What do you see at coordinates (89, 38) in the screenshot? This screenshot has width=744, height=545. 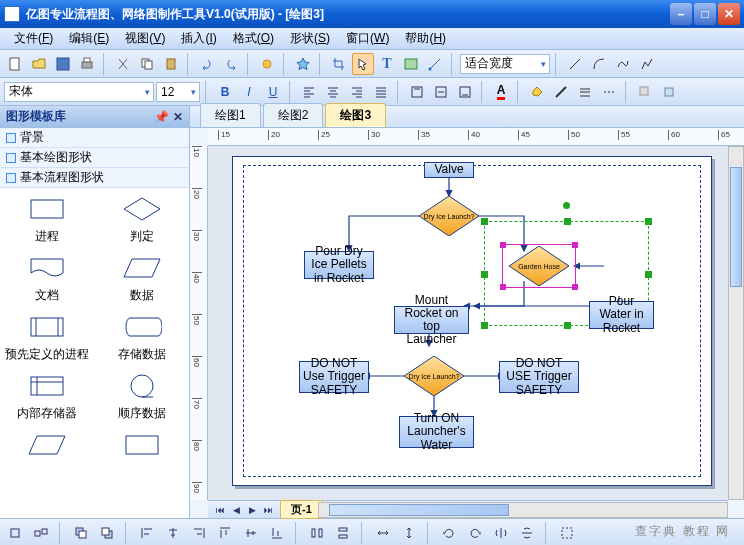 I see `menu-e: 编辑(E)` at bounding box center [89, 38].